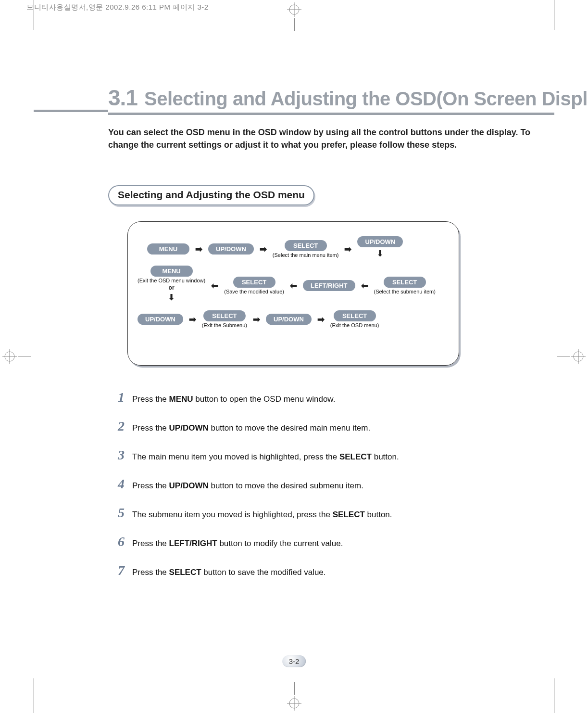 Image resolution: width=588 pixels, height=713 pixels. I want to click on title-rule, so click(71, 111).